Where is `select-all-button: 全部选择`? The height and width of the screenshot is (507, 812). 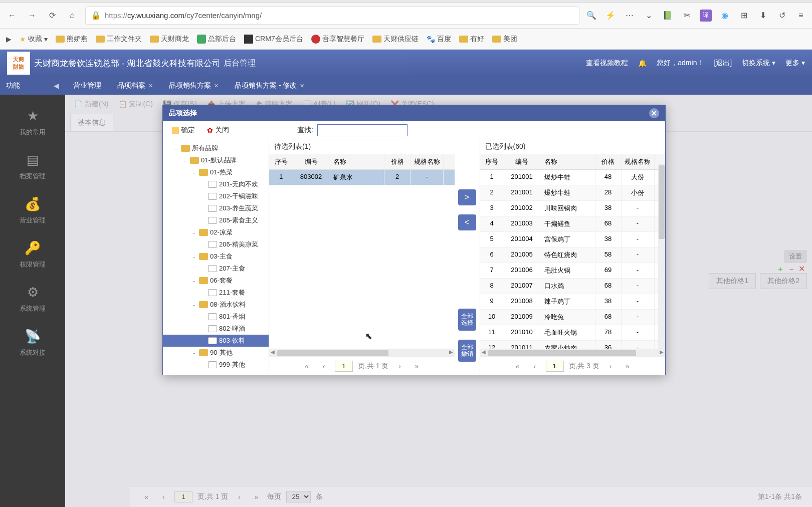
select-all-button: 全部选择 is located at coordinates (467, 320).